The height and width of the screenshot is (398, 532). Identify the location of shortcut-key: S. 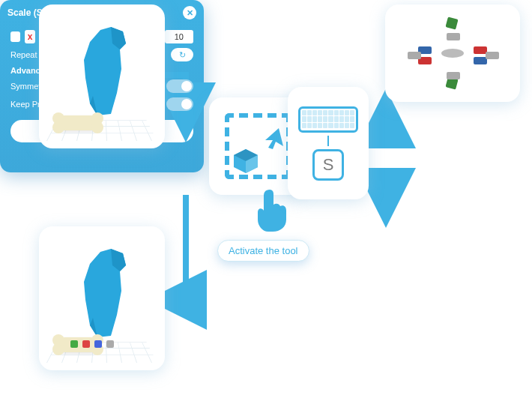
(328, 165).